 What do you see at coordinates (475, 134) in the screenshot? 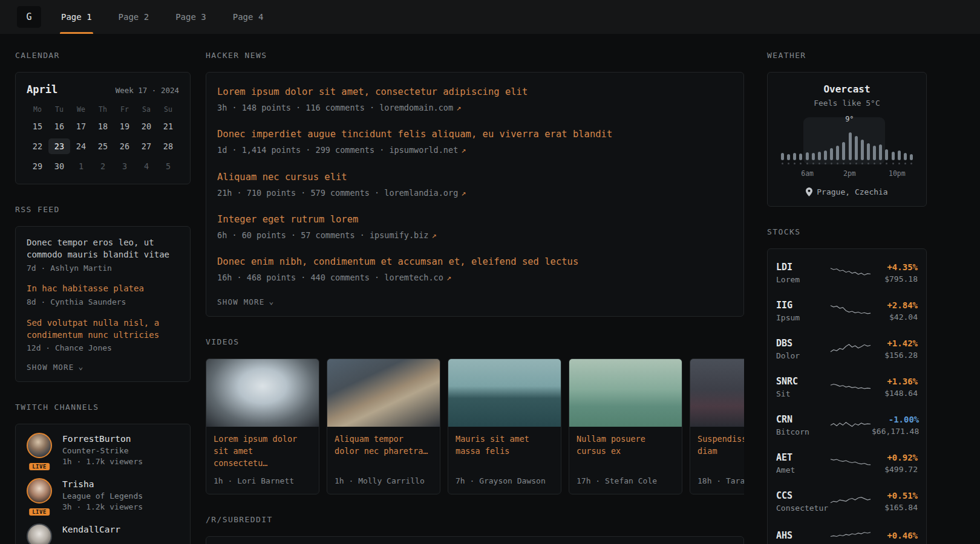
I see `hn-story-link: Donec imperdiet augue tincidunt felis al…` at bounding box center [475, 134].